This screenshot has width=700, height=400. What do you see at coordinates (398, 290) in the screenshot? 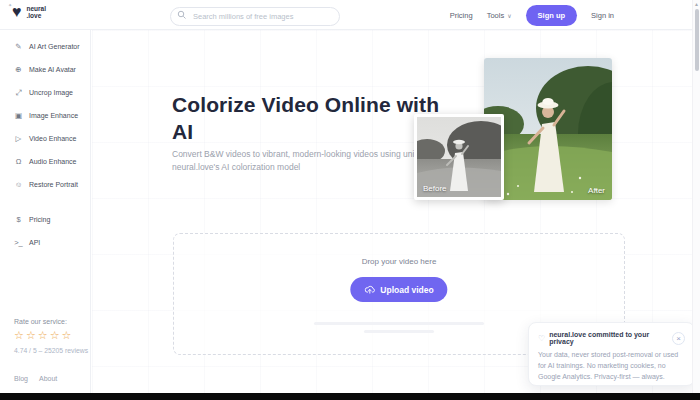
I see `upload-video-button: Upload video` at bounding box center [398, 290].